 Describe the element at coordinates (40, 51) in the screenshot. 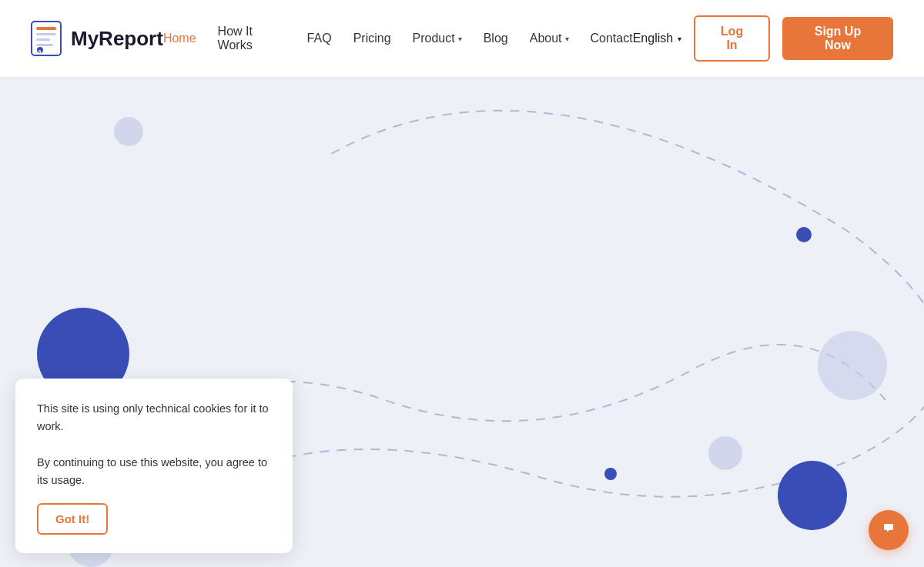

I see `svg-text: a` at that location.